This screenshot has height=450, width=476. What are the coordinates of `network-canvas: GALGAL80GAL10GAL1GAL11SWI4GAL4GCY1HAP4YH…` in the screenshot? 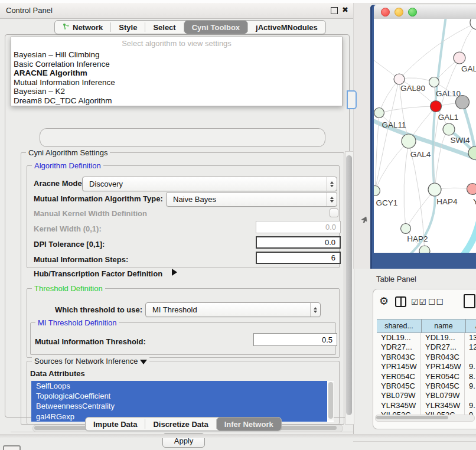 It's located at (425, 136).